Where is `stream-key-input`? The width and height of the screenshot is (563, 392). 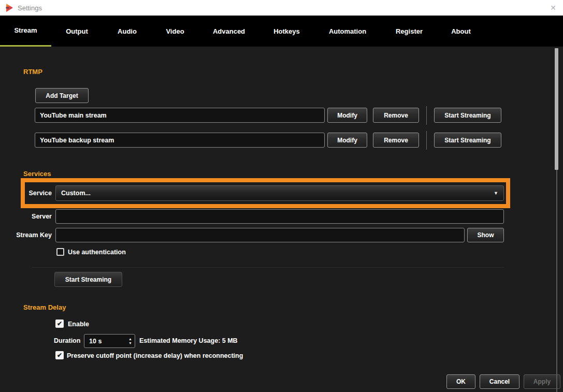 stream-key-input is located at coordinates (260, 235).